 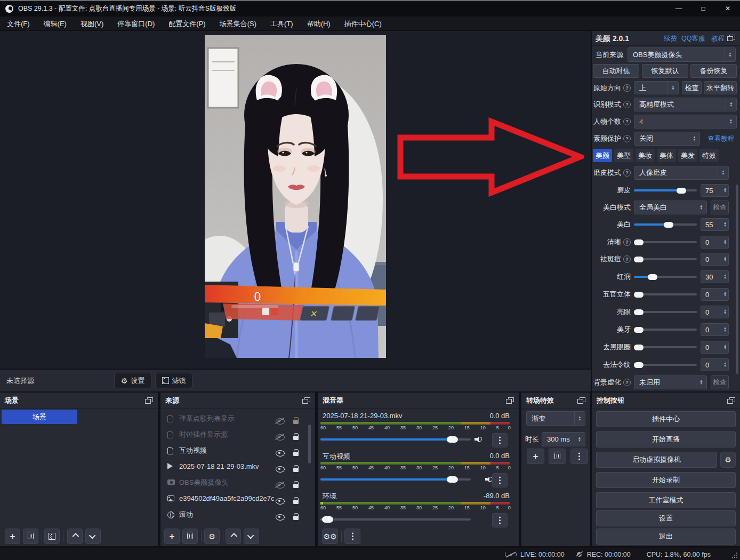 What do you see at coordinates (31, 537) in the screenshot?
I see `remove-scene-button` at bounding box center [31, 537].